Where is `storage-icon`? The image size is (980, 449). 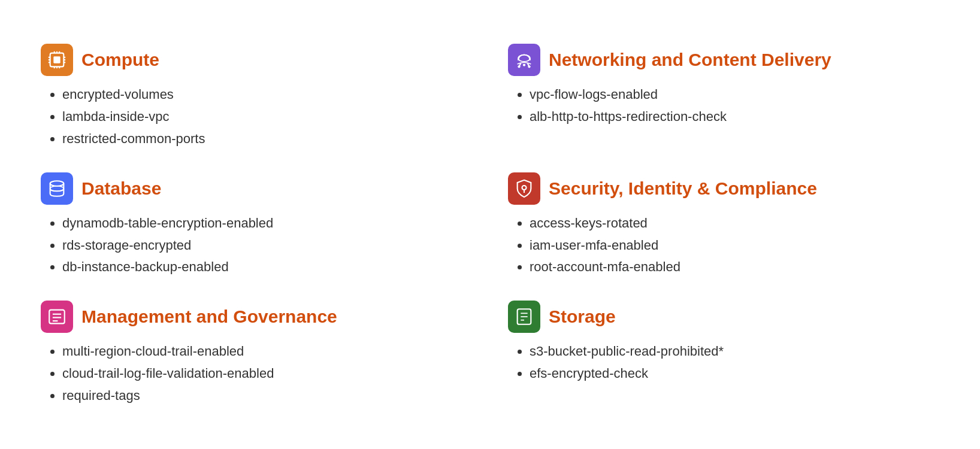
storage-icon is located at coordinates (524, 317).